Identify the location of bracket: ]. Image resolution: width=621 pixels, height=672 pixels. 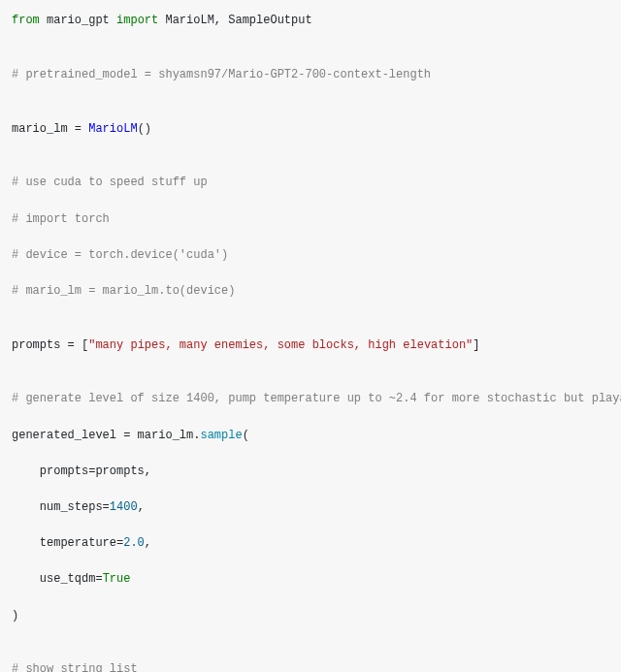
(475, 345).